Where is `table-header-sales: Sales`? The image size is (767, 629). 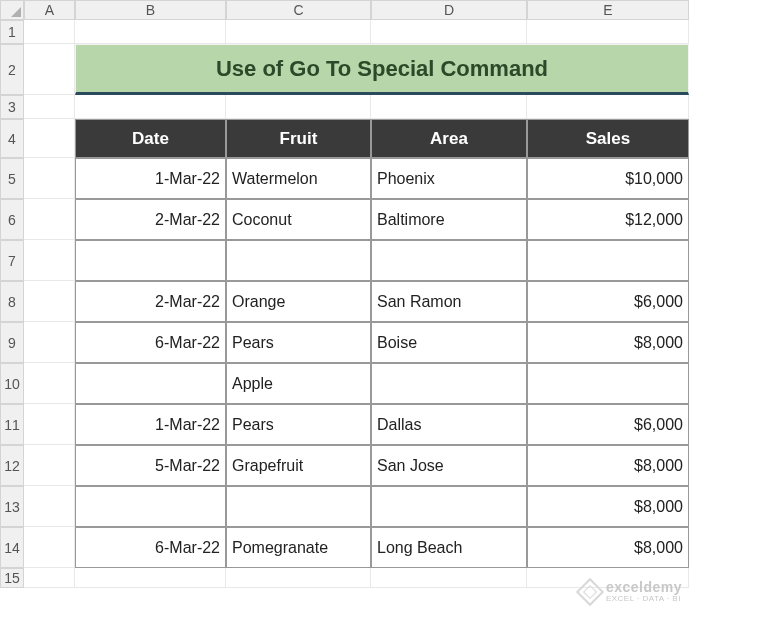
table-header-sales: Sales is located at coordinates (608, 138).